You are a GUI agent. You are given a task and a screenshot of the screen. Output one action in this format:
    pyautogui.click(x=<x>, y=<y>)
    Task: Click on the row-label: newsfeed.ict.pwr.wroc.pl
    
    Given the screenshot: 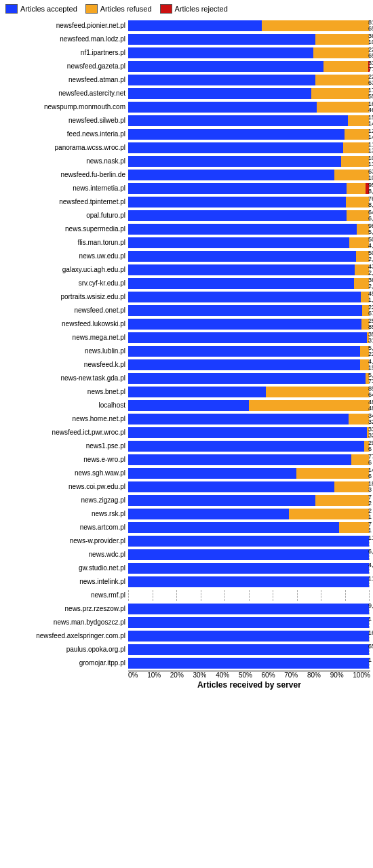 What is the action you would take?
    pyautogui.click(x=65, y=433)
    